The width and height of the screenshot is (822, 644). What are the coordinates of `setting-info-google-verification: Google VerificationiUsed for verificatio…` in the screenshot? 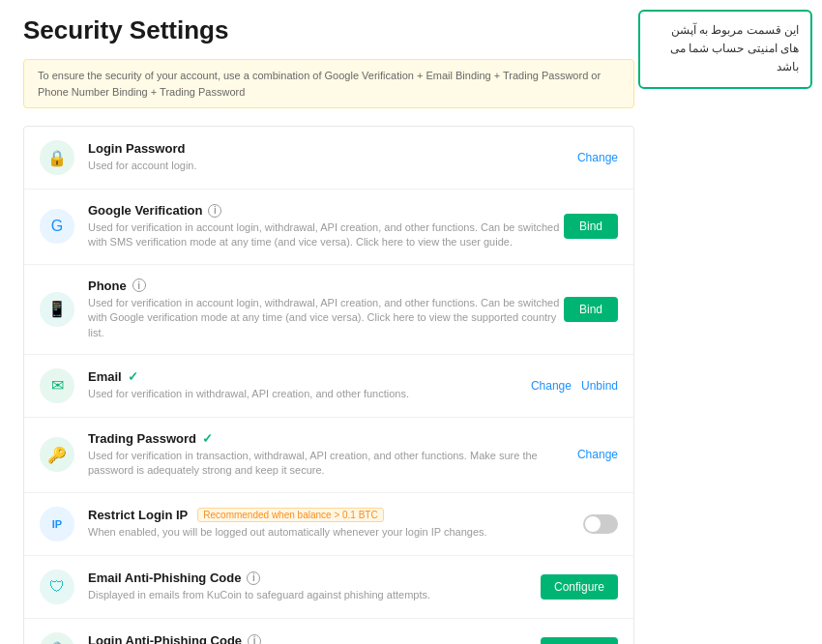 It's located at (326, 226).